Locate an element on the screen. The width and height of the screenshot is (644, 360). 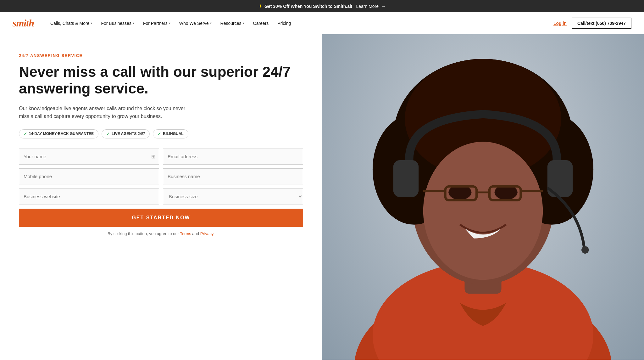
top-banner: ✦ Get 30% Off When You Switch to Smith.a… is located at coordinates (322, 6).